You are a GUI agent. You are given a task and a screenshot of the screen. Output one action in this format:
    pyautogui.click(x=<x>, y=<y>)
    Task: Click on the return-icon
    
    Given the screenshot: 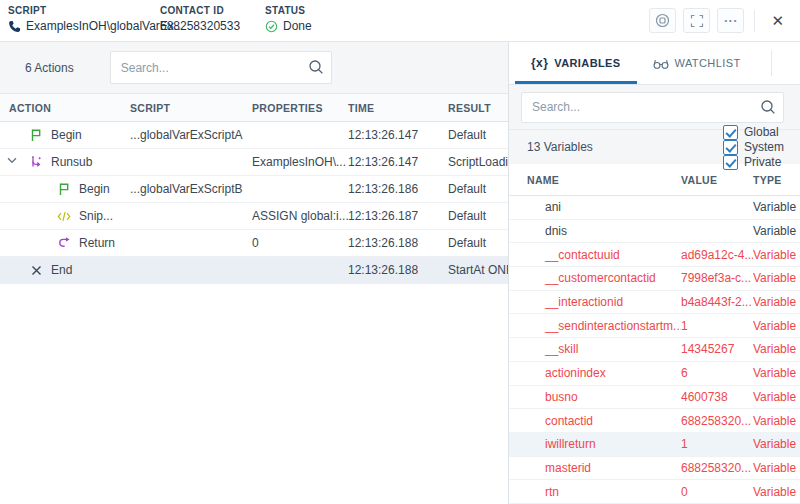 What is the action you would take?
    pyautogui.click(x=64, y=243)
    